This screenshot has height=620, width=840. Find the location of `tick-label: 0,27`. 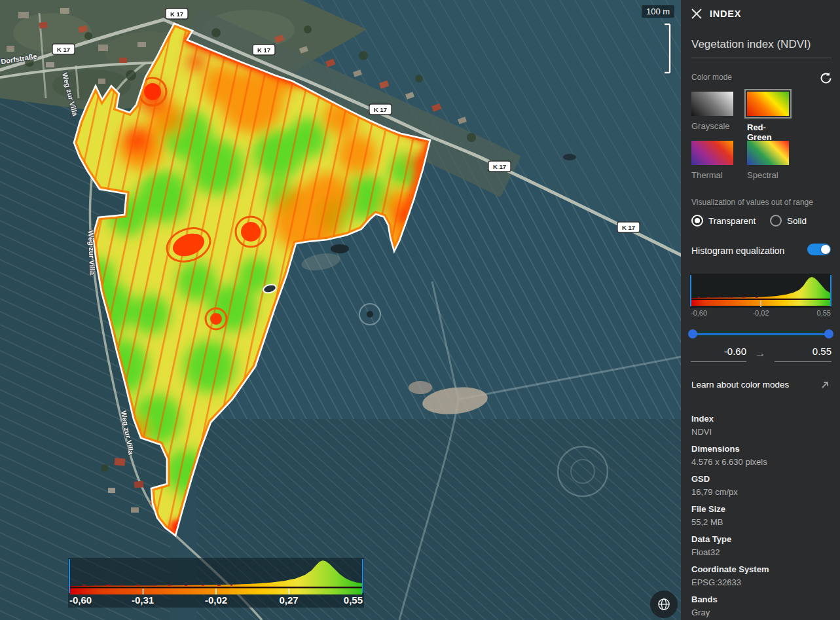

tick-label: 0,27 is located at coordinates (288, 600).